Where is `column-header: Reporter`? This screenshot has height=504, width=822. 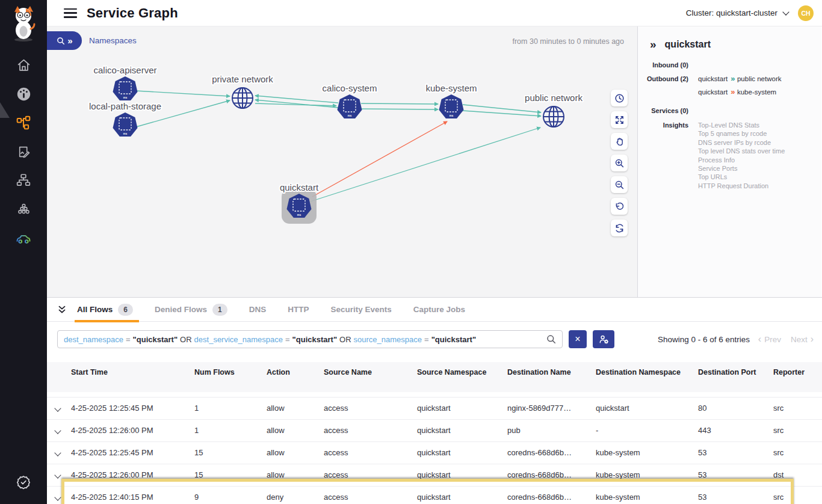
column-header: Reporter is located at coordinates (796, 377).